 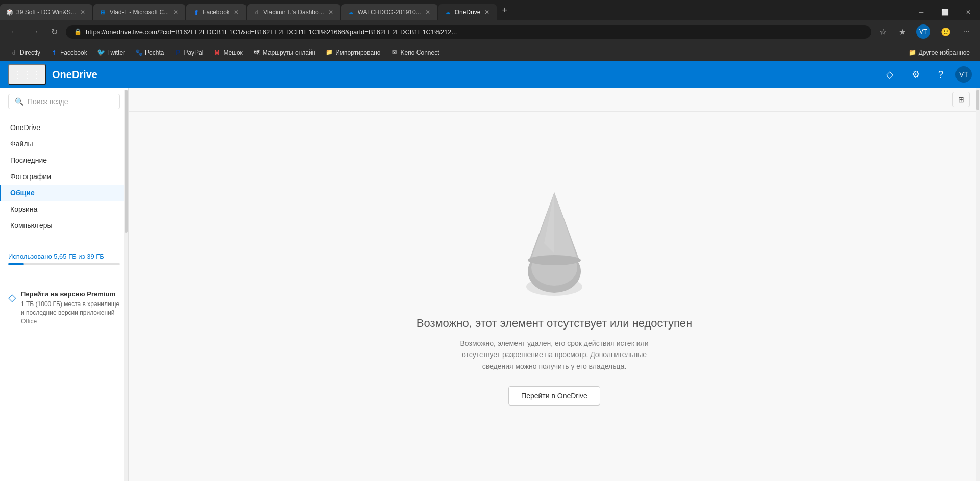 I want to click on scrollbar-track, so click(x=126, y=286).